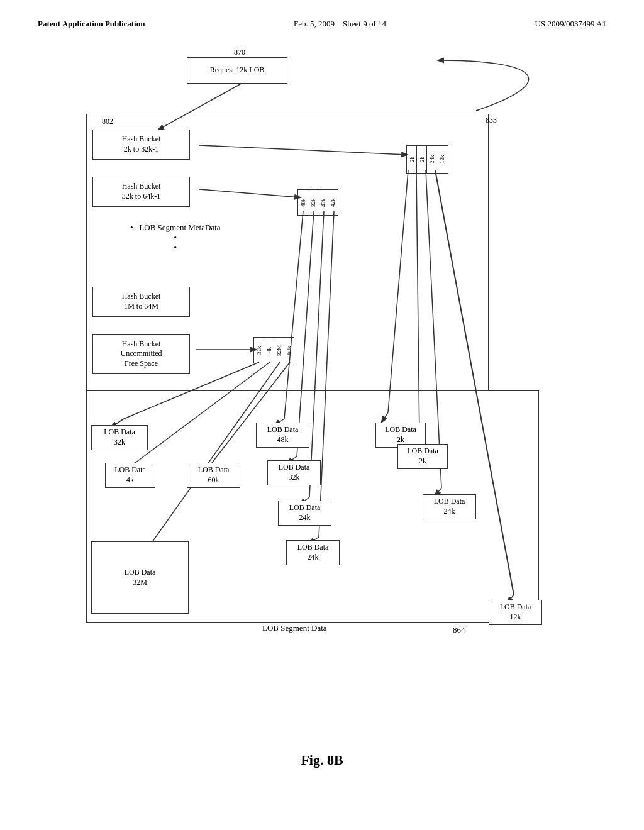  Describe the element at coordinates (340, 24) in the screenshot. I see `header-center: Feb. 5, 2009 Sheet 9 of 14` at that location.